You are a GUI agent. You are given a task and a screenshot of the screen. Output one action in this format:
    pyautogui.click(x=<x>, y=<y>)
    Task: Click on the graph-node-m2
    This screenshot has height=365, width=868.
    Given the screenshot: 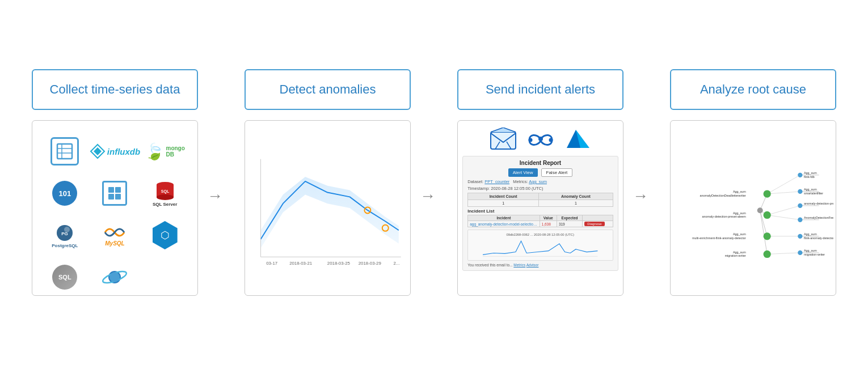 What is the action you would take?
    pyautogui.click(x=767, y=215)
    